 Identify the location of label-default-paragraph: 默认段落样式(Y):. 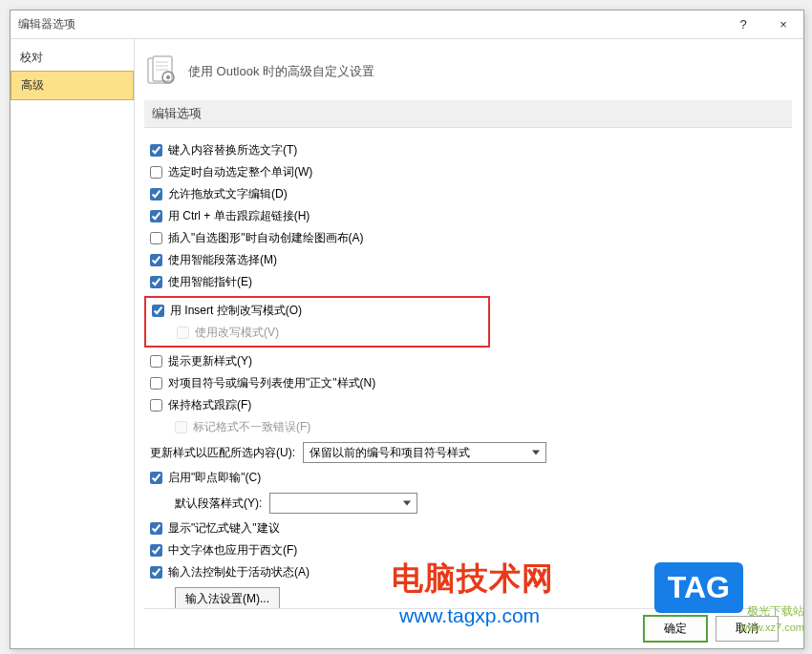
(218, 504).